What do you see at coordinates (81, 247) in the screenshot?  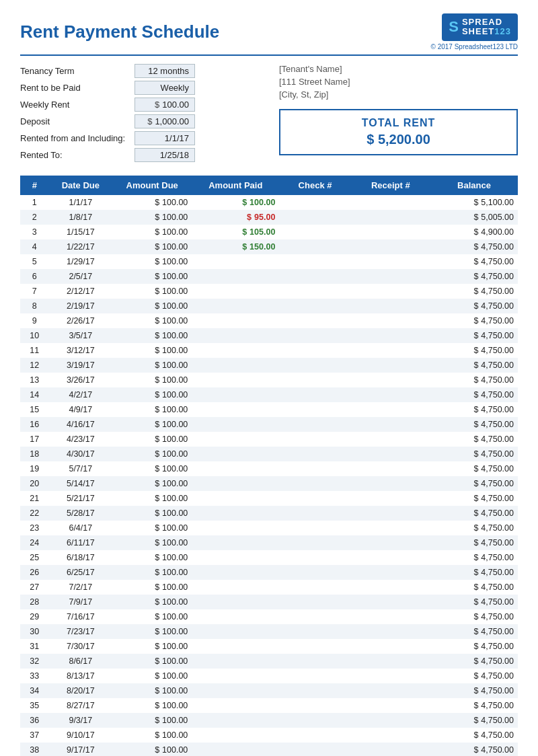 I see `cell-date: 1/22/17` at bounding box center [81, 247].